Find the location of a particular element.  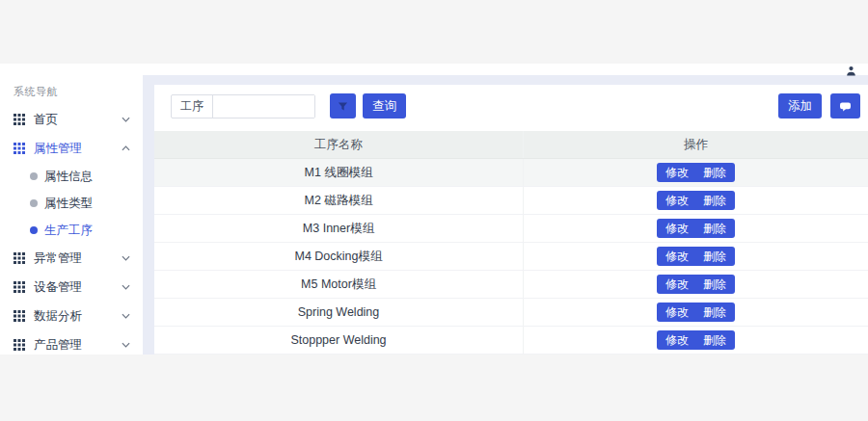

sidebar-item-label: 异常管理 is located at coordinates (58, 258).